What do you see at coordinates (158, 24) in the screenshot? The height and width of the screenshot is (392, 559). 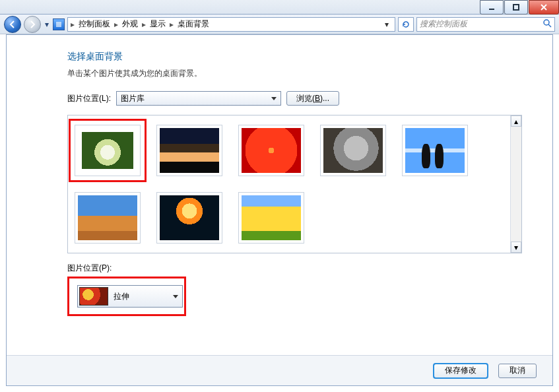 I see `breadcrumb-item: 显示` at bounding box center [158, 24].